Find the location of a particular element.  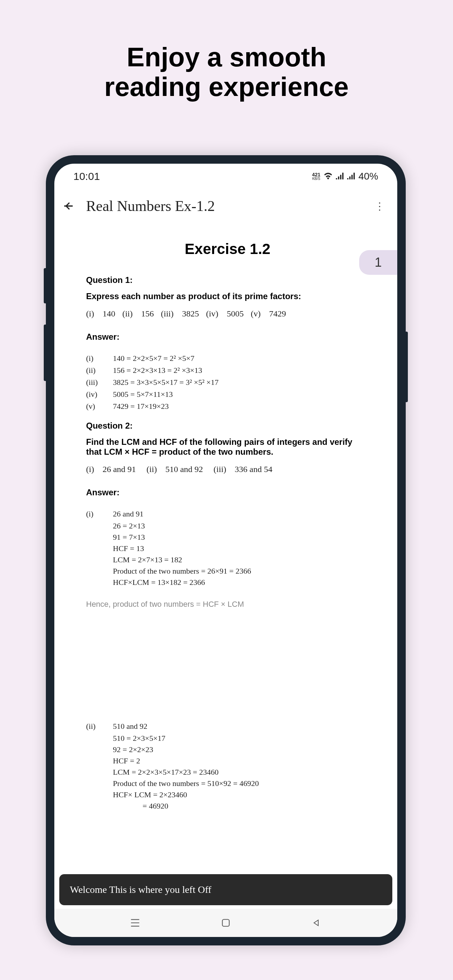

page-number-badge: 1 is located at coordinates (378, 262).